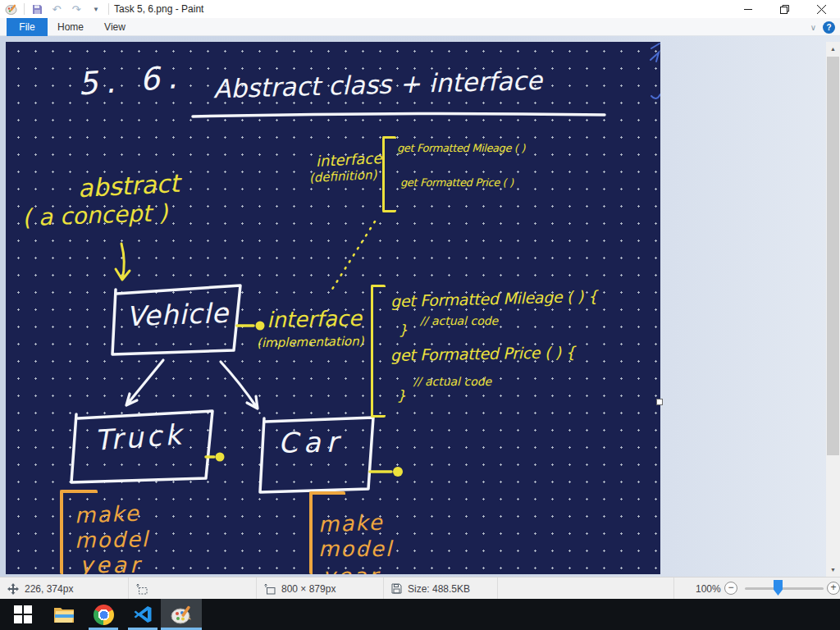 The image size is (840, 630). What do you see at coordinates (757, 589) in the screenshot?
I see `zoom-controls: 100% − +` at bounding box center [757, 589].